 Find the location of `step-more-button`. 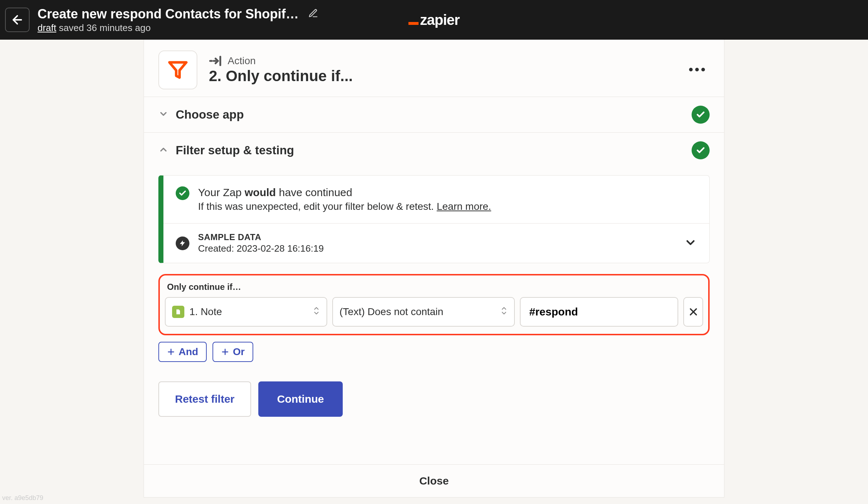

step-more-button is located at coordinates (697, 70).